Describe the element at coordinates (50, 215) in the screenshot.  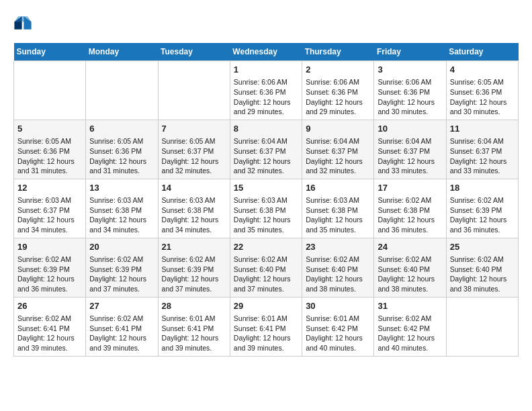
I see `day-info: Sunrise: 6:03 AM Sunset: 6:37 PM Dayligh…` at that location.